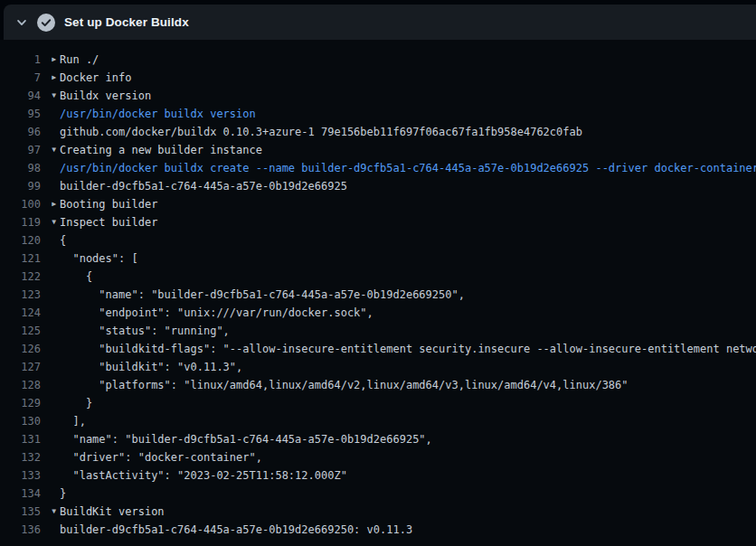 This screenshot has height=546, width=756. I want to click on log-line: 136builder-d9cfb5a1-c764-445a-a57e-0b19d…, so click(378, 530).